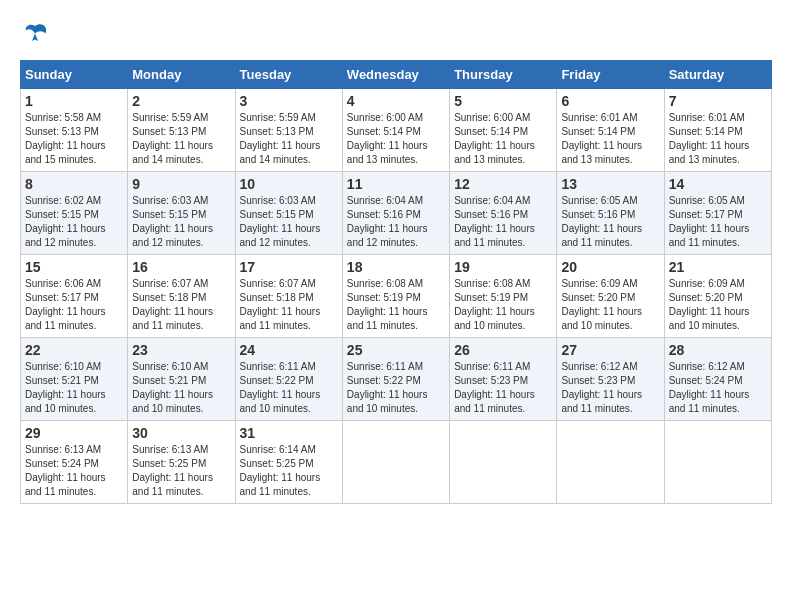  Describe the element at coordinates (181, 222) in the screenshot. I see `day-info: Sunrise: 6:03 AM Sunset: 5:15 PM Dayligh…` at that location.